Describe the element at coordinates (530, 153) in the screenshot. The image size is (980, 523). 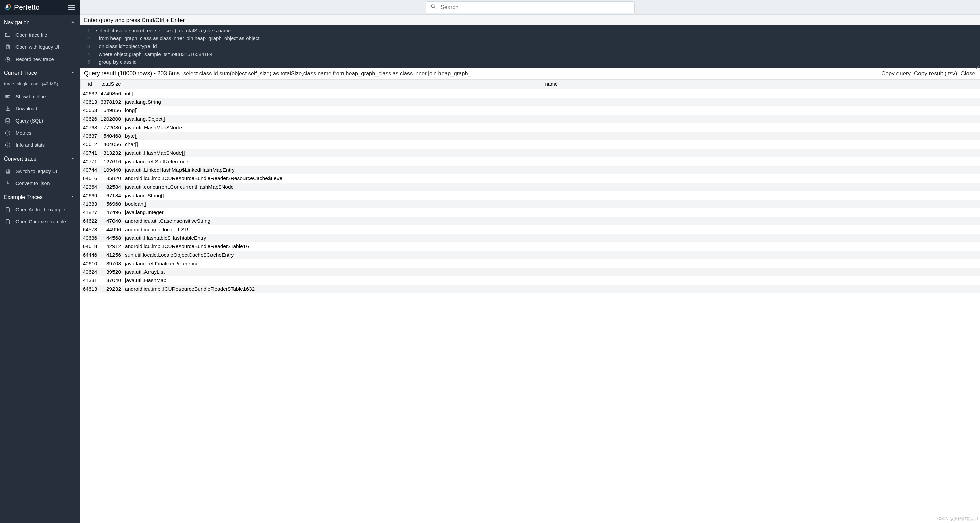
I see `table-row: 40741313232java.util.HashMap$Node[]` at that location.